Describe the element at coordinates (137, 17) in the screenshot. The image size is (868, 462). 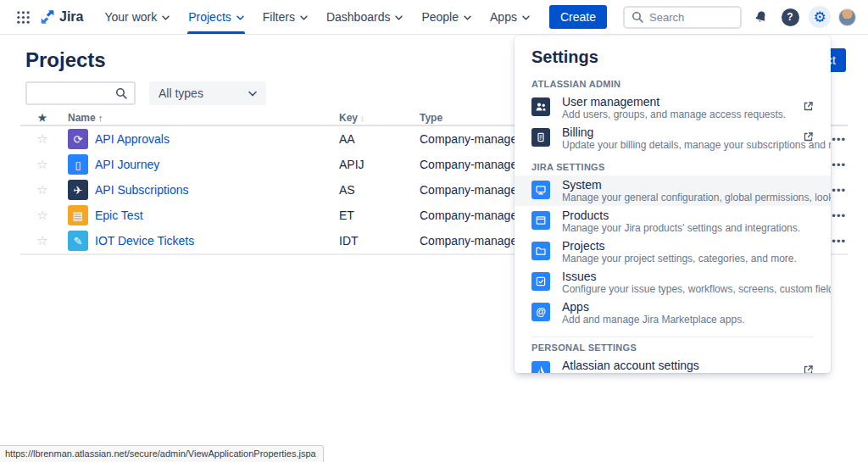
I see `nav-item-your-work: Your work` at that location.